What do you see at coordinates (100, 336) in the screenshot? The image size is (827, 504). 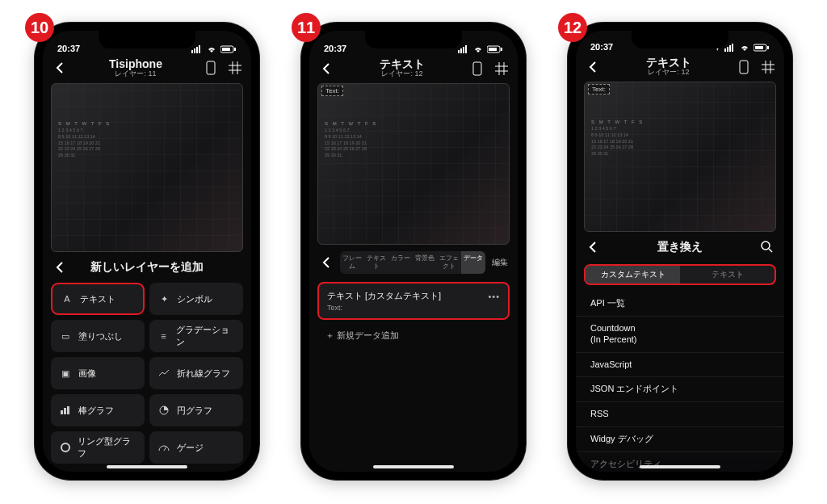 I see `tile-label: 塗りつぶし` at bounding box center [100, 336].